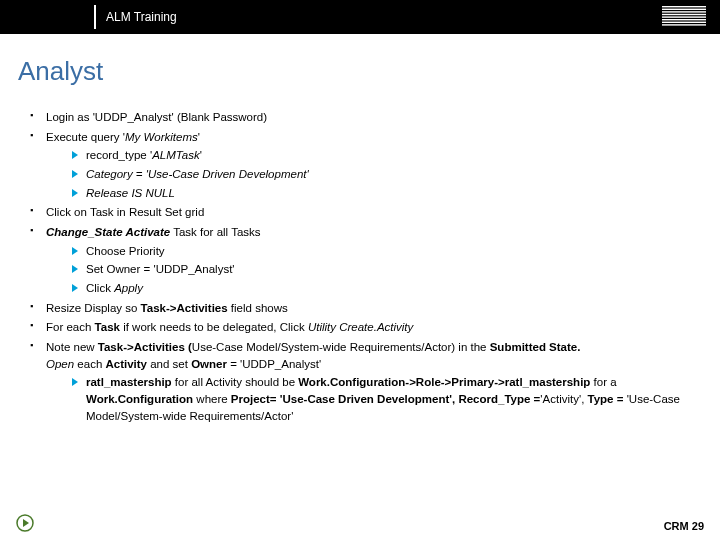 This screenshot has height=540, width=720. Describe the element at coordinates (184, 308) in the screenshot. I see `text: Task->Activities` at that location.